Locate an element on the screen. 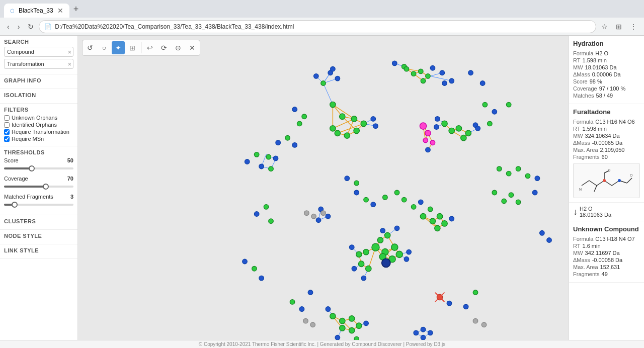 Image resolution: width=644 pixels, height=348 pixels. browser-tab: ⬡ BlackTea_33 ✕ is located at coordinates (37, 11).